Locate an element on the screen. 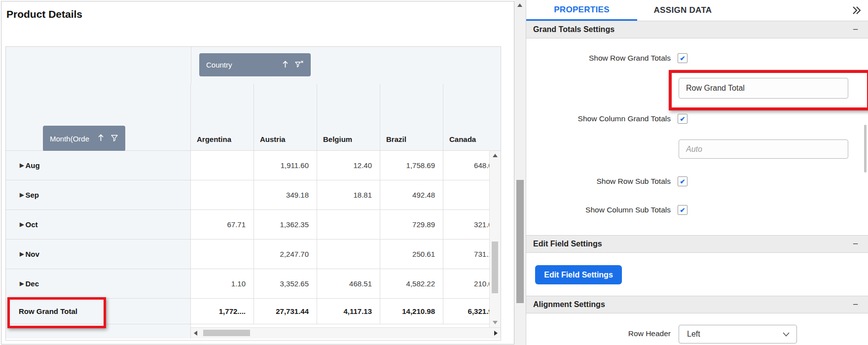 Image resolution: width=868 pixels, height=345 pixels. scroll-right-icon is located at coordinates (496, 333).